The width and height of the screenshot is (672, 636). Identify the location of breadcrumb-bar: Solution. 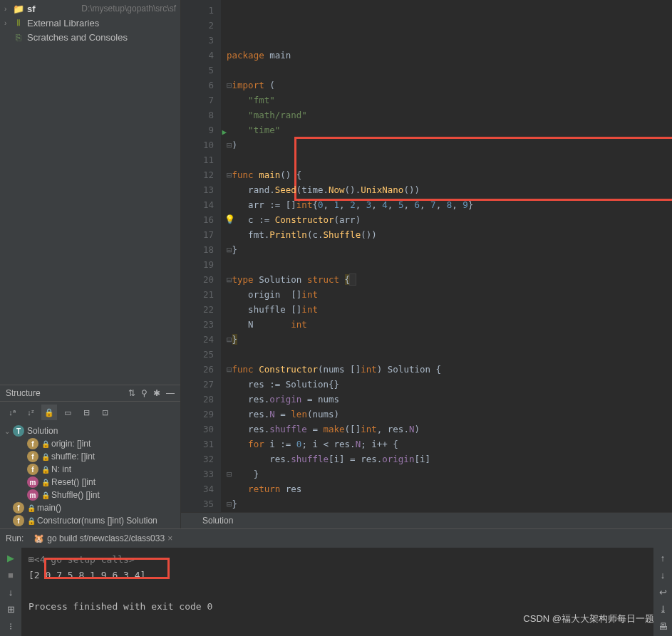
(426, 520).